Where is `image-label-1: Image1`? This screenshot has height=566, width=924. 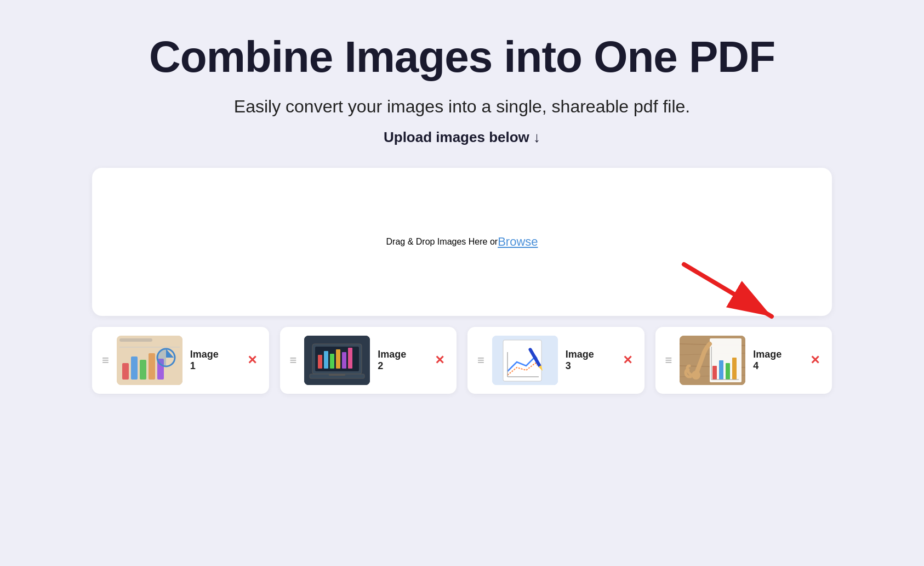
image-label-1: Image1 is located at coordinates (214, 360).